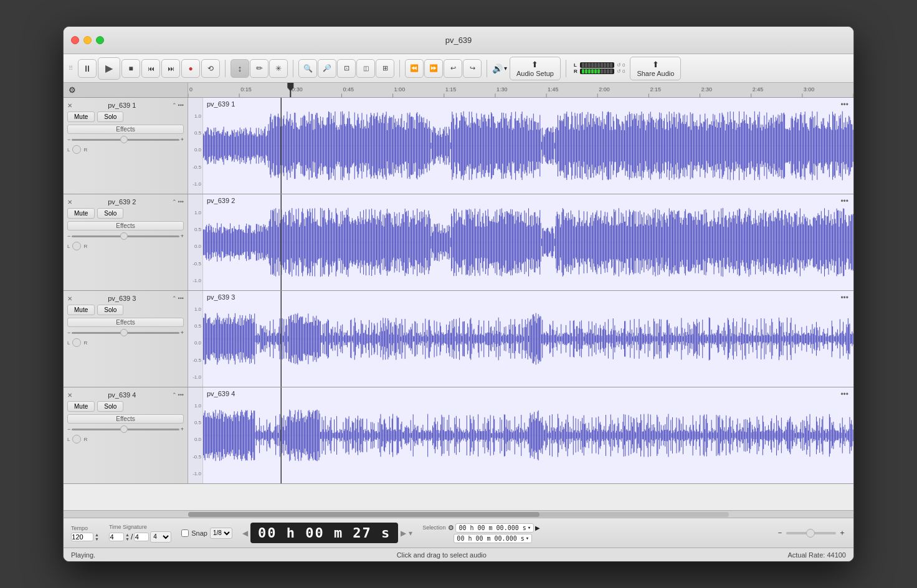  What do you see at coordinates (126, 130) in the screenshot?
I see `effects-button-1: Effects` at bounding box center [126, 130].